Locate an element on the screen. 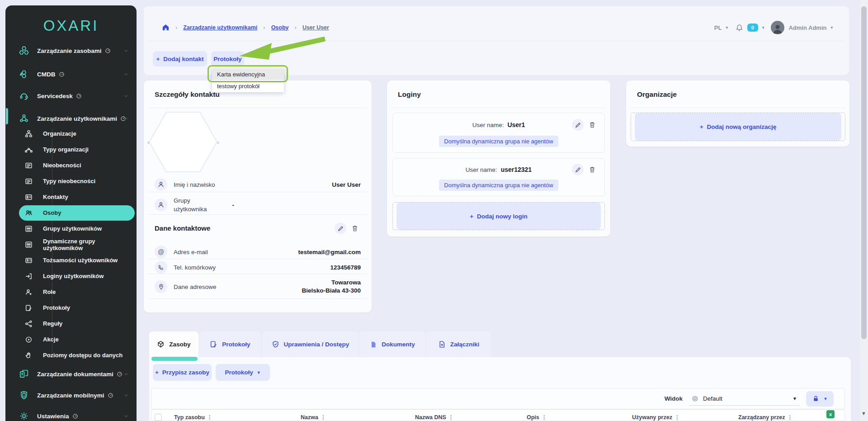  person-icon is located at coordinates (161, 205).